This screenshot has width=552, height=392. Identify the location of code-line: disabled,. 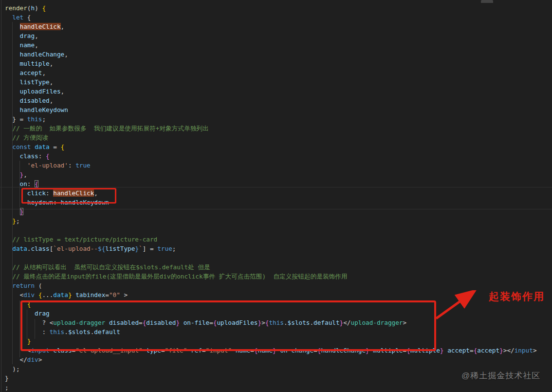
(271, 100).